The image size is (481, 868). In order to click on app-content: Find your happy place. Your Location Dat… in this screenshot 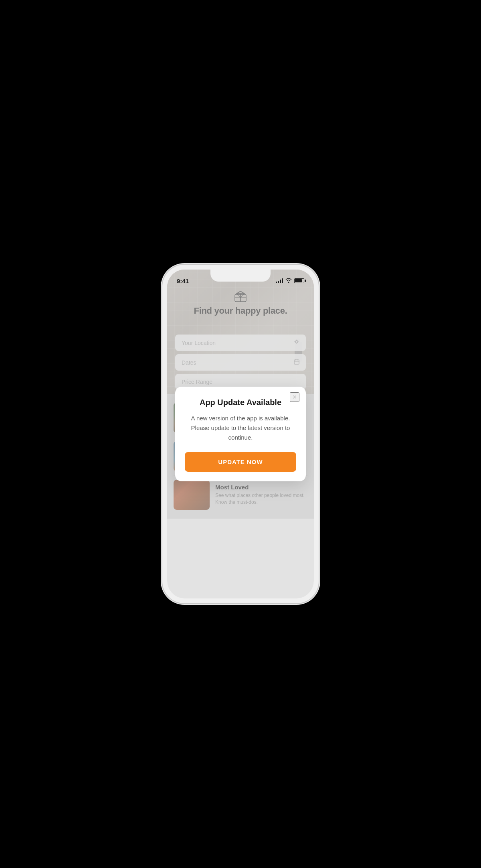, I will do `click(240, 434)`.